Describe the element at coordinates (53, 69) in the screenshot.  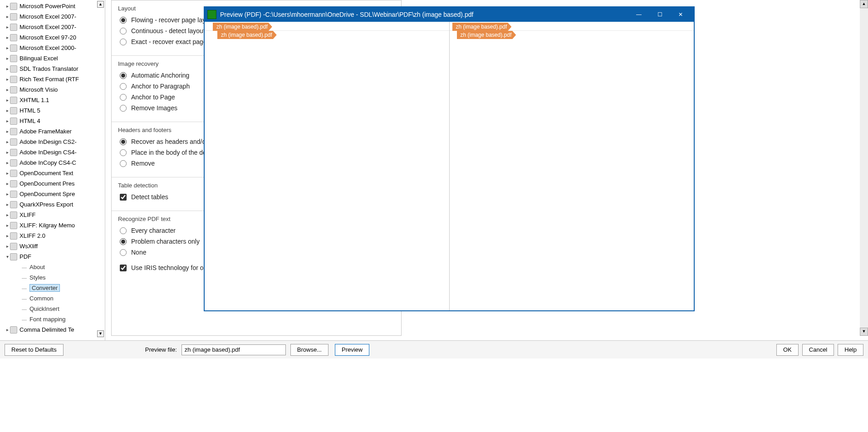
I see `tree-item: ▸SDL Trados Translator` at that location.